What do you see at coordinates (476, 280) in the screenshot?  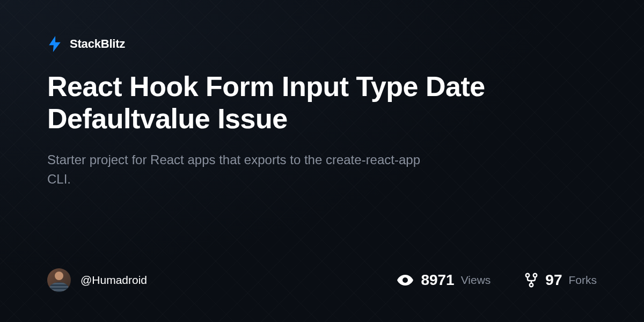 I see `views-label: Views` at bounding box center [476, 280].